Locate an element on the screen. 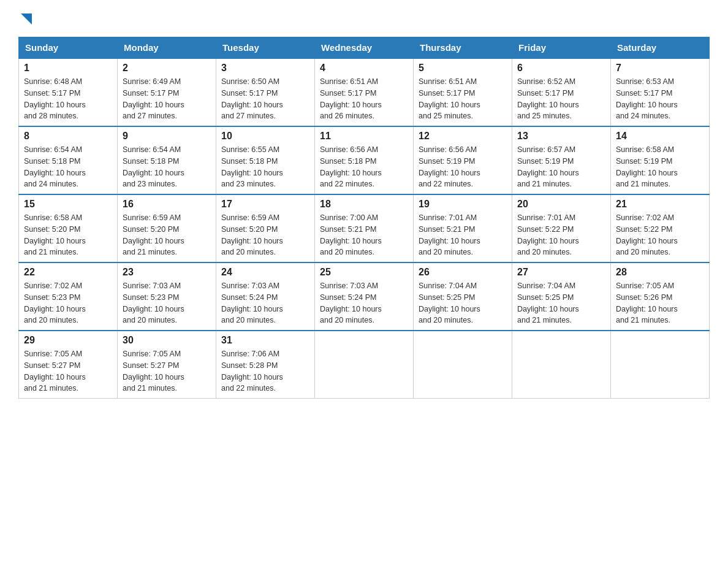 The height and width of the screenshot is (563, 728). day-number: 27 is located at coordinates (561, 272).